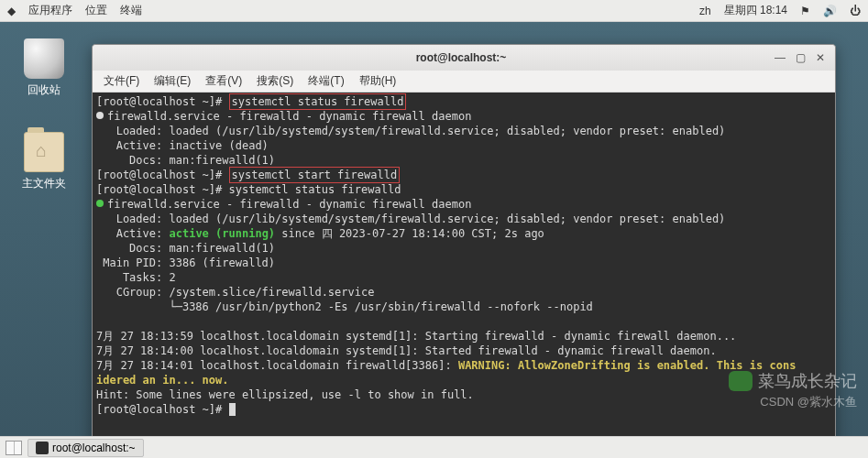 The width and height of the screenshot is (868, 458). Describe the element at coordinates (326, 81) in the screenshot. I see `menu-terminal-tab: 终端(T)` at that location.